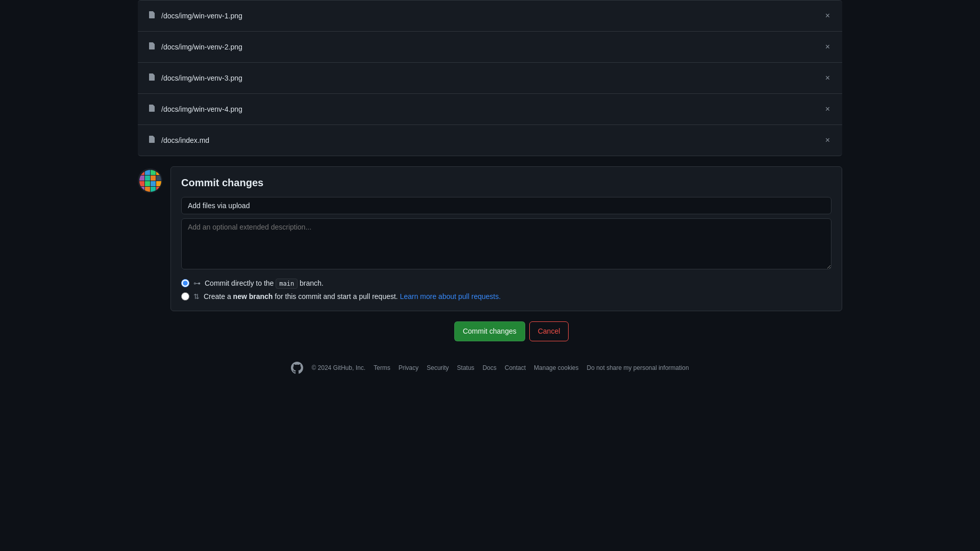 The height and width of the screenshot is (551, 980). I want to click on radio-pr-option: ⇅ Create a new branch for this commit an…, so click(506, 296).